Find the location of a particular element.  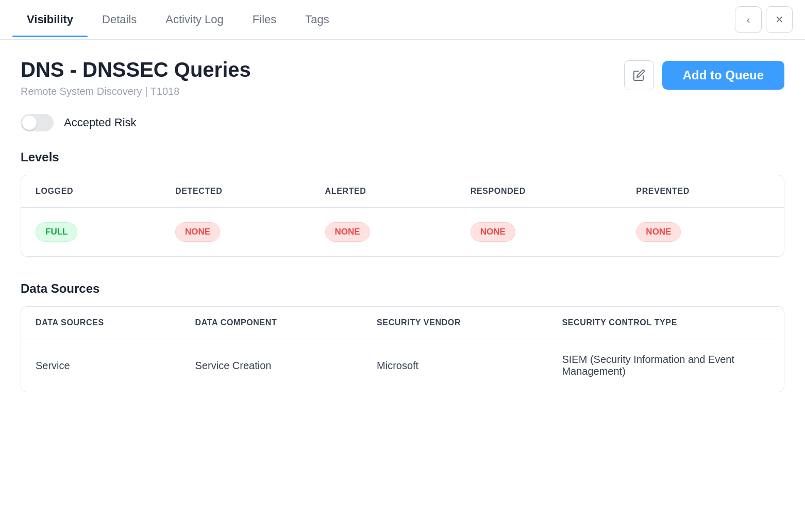

levels-col-responded: RESPONDED is located at coordinates (539, 192).